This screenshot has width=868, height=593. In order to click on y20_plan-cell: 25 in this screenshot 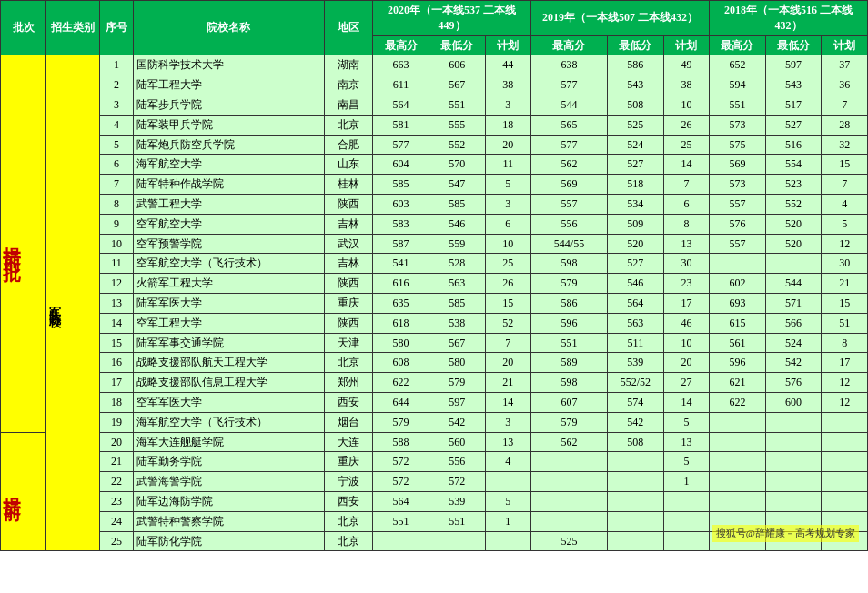, I will do `click(508, 264)`.